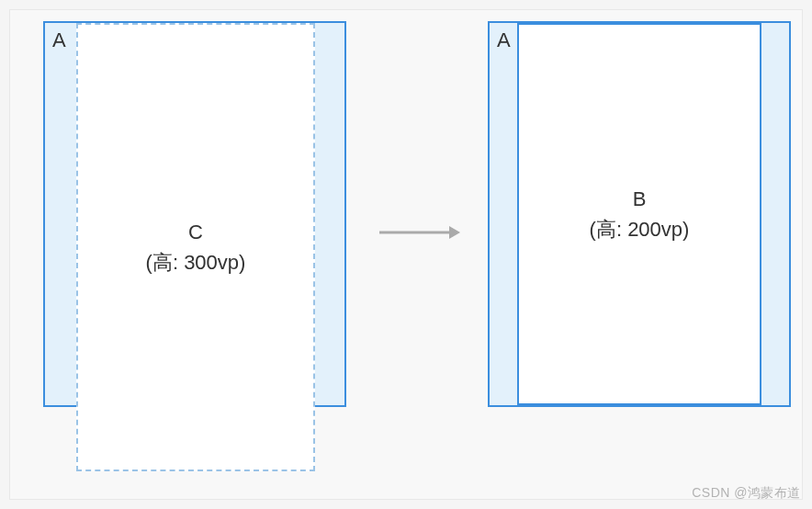 This screenshot has height=509, width=812. What do you see at coordinates (503, 40) in the screenshot?
I see `container-a-right-label: A` at bounding box center [503, 40].